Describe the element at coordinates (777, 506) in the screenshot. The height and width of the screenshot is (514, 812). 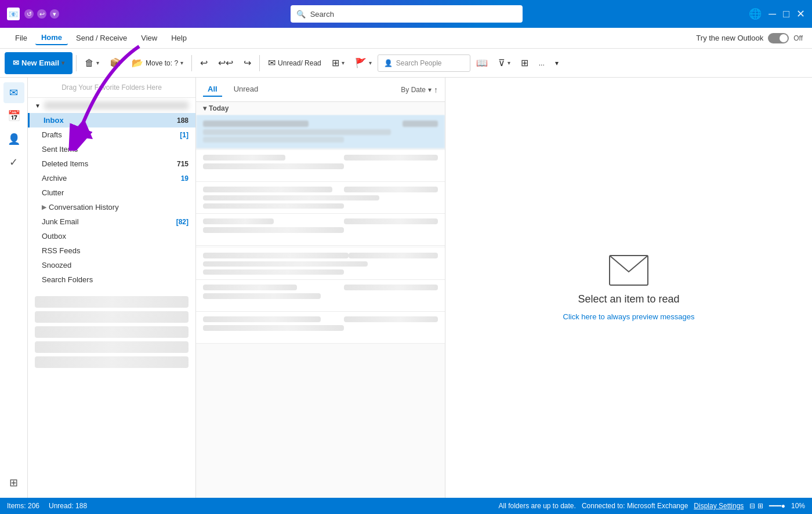
I see `status-zoom-slider: ━━━●` at that location.